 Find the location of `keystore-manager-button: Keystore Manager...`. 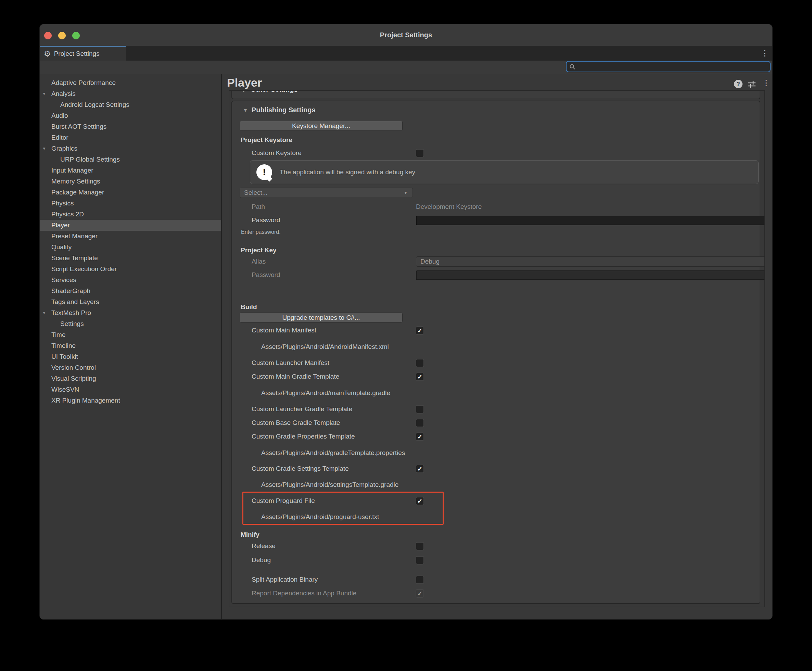

keystore-manager-button: Keystore Manager... is located at coordinates (321, 126).